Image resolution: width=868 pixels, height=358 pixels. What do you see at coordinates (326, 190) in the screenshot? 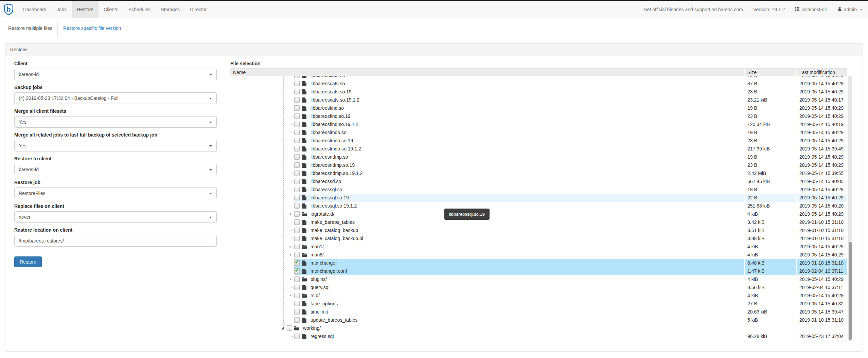
I see `file-name-label: libbareossql.so` at bounding box center [326, 190].